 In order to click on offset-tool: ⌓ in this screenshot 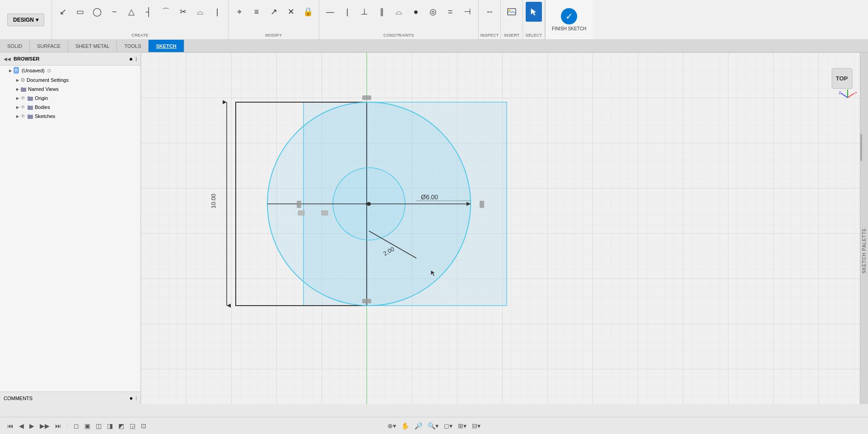, I will do `click(200, 12)`.